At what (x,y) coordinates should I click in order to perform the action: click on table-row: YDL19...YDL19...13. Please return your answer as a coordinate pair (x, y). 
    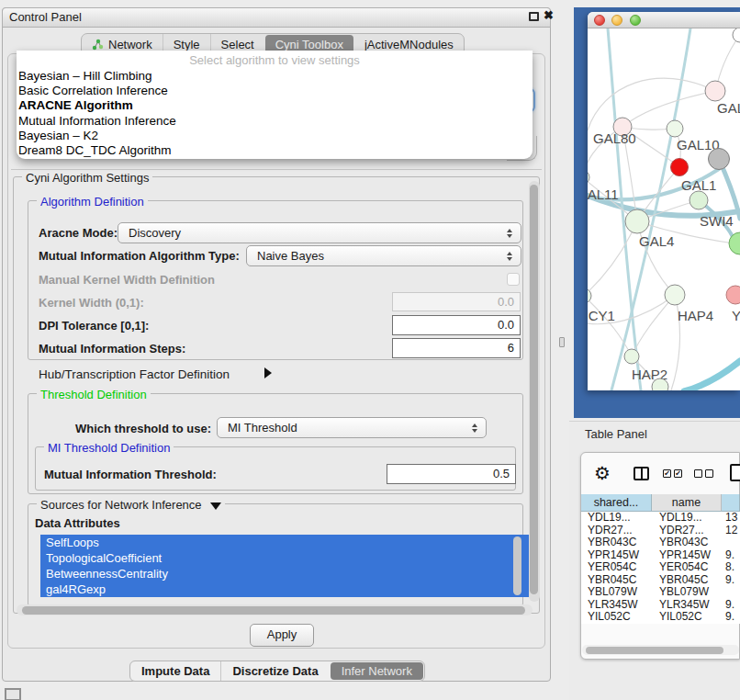
    Looking at the image, I should click on (661, 518).